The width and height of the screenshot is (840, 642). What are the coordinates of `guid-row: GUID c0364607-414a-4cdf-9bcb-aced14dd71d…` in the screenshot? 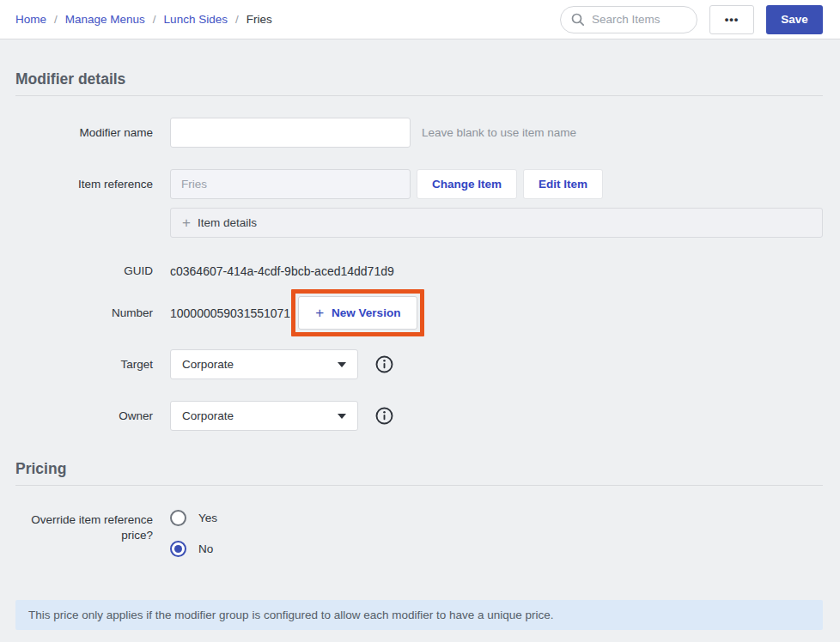 It's located at (419, 271).